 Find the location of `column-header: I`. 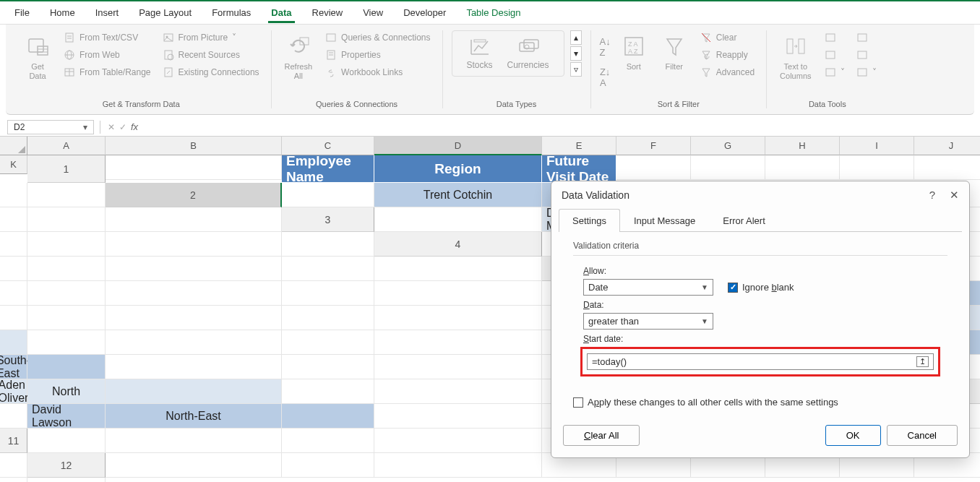

column-header: I is located at coordinates (877, 146).